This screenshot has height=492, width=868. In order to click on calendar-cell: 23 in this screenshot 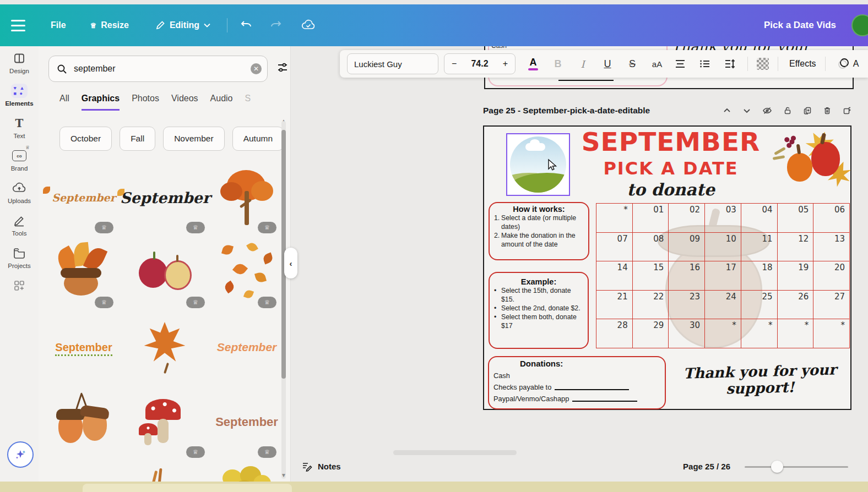, I will do `click(687, 305)`.